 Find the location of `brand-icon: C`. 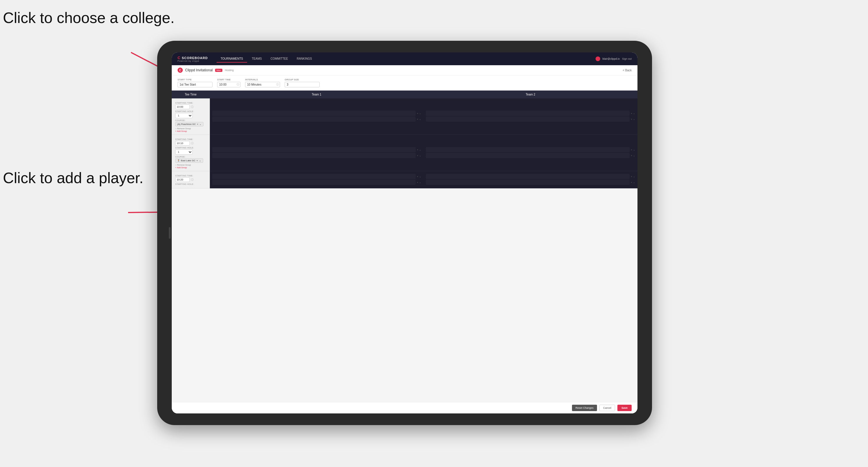

brand-icon: C is located at coordinates (179, 58).